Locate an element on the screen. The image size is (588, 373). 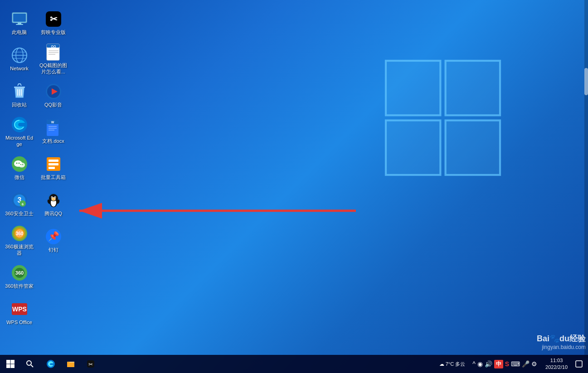
icon-recycle: 回收站 is located at coordinates (19, 95).